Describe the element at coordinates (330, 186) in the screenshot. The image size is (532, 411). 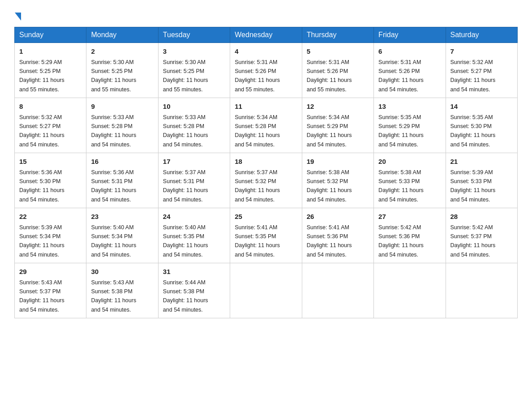
I see `day-info: Sunrise: 5:38 AMSunset: 5:32 PMDaylight:…` at that location.